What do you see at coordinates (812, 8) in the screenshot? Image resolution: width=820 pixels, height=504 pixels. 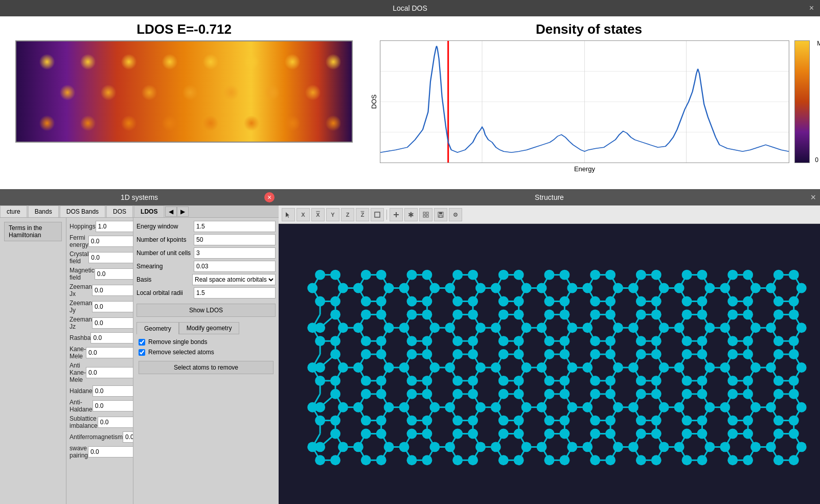 I see `top-close-button: ×` at bounding box center [812, 8].